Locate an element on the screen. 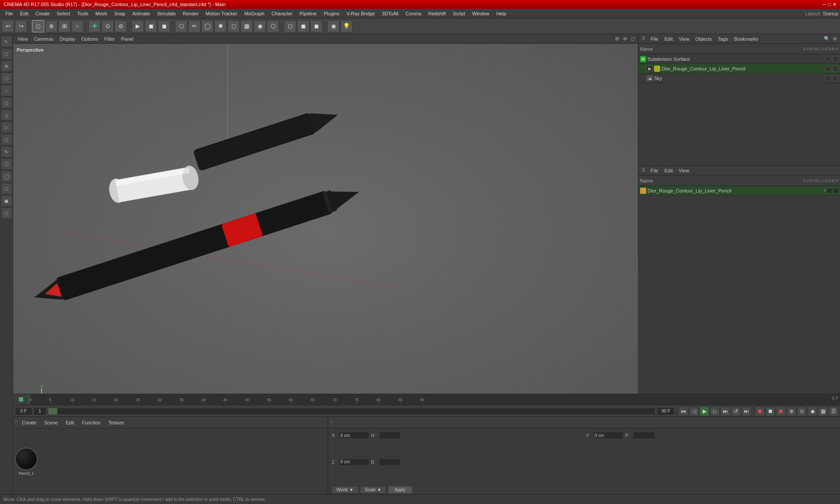 This screenshot has width=840, height=504. toolbar-pen: ✏ is located at coordinates (194, 26).